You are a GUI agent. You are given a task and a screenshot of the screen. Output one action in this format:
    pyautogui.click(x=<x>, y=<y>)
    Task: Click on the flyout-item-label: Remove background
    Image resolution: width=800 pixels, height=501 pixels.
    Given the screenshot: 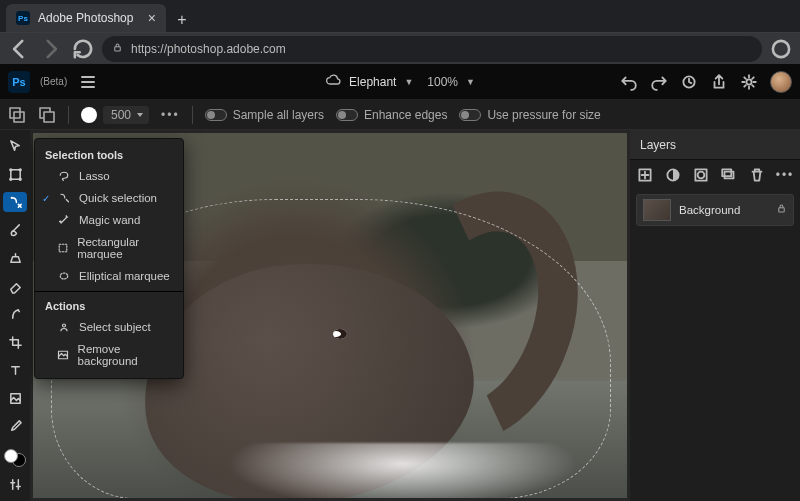 What is the action you would take?
    pyautogui.click(x=126, y=355)
    